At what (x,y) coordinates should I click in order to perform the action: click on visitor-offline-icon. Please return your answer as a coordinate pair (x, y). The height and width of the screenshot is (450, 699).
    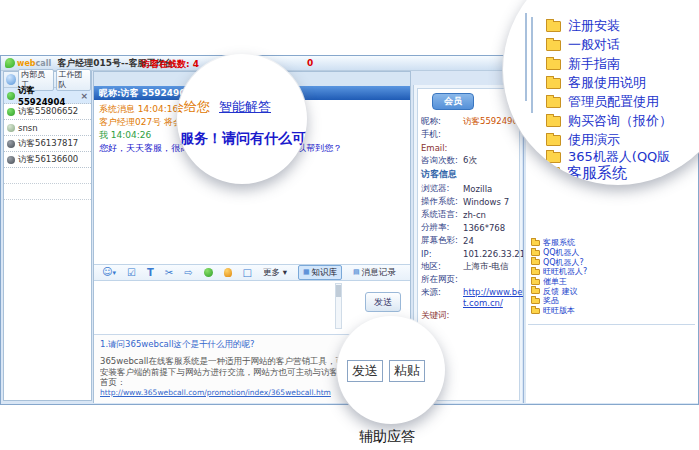
    Looking at the image, I should click on (11, 144).